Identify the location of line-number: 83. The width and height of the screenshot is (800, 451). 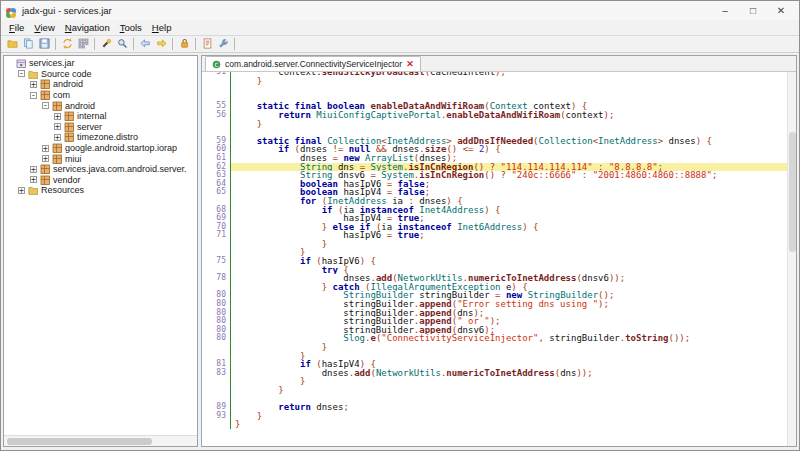
(216, 374).